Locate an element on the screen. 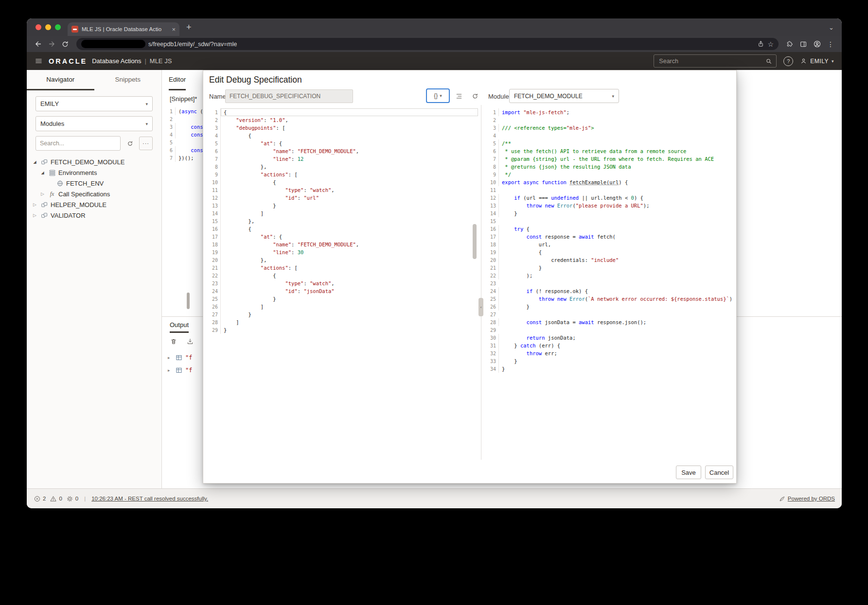 Image resolution: width=868 pixels, height=605 pixels. chevron-down-icon: ▾ is located at coordinates (147, 124).